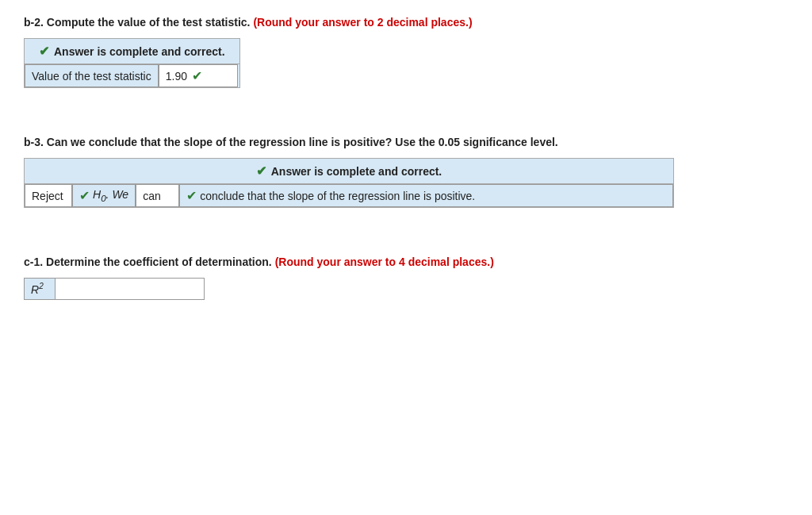 The height and width of the screenshot is (515, 812). What do you see at coordinates (104, 195) in the screenshot?
I see `b3-cell-h0: ✔ H0. We` at bounding box center [104, 195].